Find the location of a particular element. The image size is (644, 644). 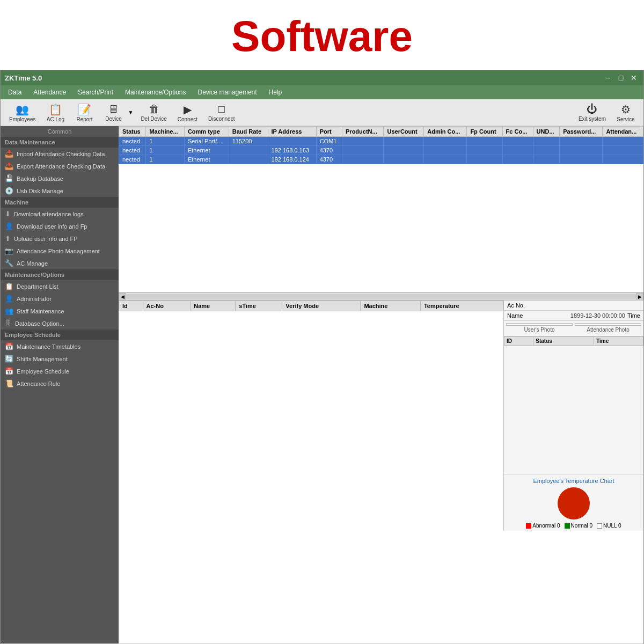

scroll-track is located at coordinates (381, 297).